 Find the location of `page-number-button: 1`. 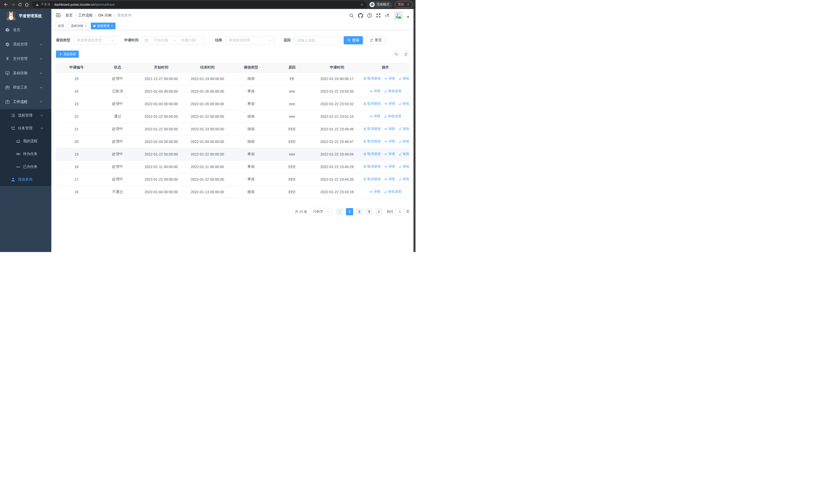

page-number-button: 1 is located at coordinates (349, 212).